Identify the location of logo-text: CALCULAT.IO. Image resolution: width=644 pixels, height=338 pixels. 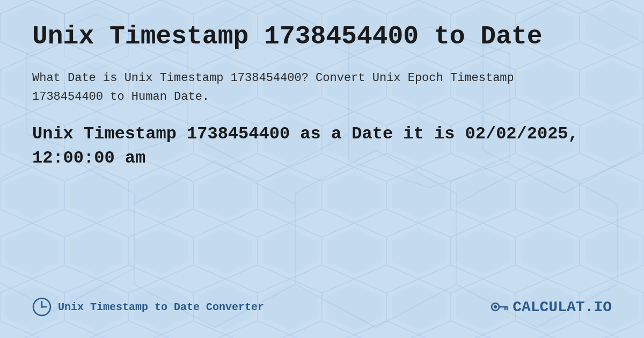
(562, 307).